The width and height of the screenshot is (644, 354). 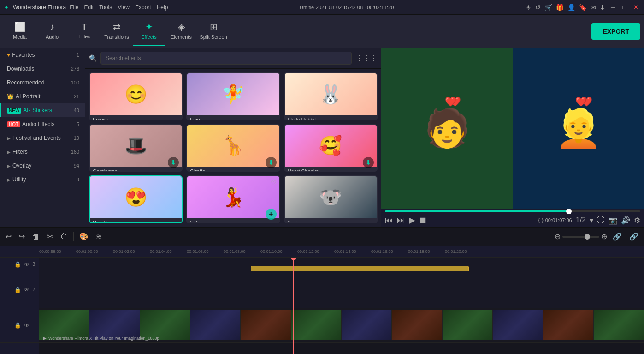 What do you see at coordinates (86, 7) in the screenshot?
I see `titlebar-left: ✦ Wondershare Filmora File Edit Tools Vi…` at bounding box center [86, 7].